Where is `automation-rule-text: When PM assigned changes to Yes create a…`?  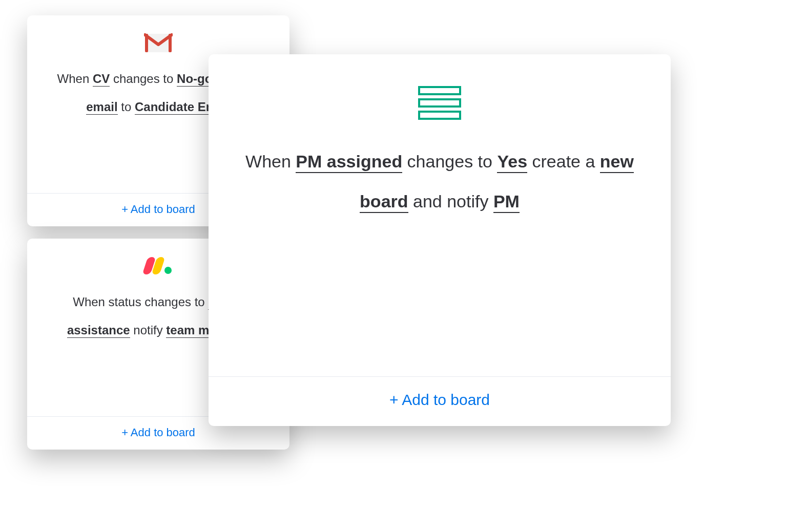
automation-rule-text: When PM assigned changes to Yes create a… is located at coordinates (440, 181).